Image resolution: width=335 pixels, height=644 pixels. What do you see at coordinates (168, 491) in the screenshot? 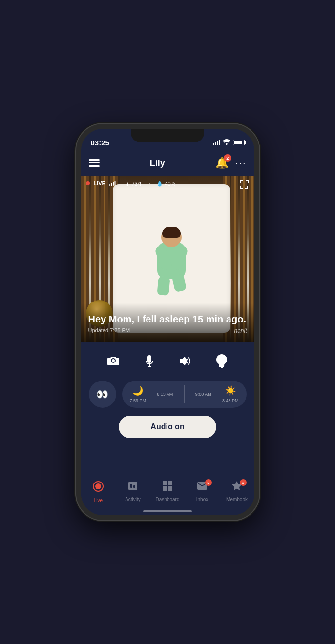
I see `nav-item-dashboard: Dashboard` at bounding box center [168, 491].